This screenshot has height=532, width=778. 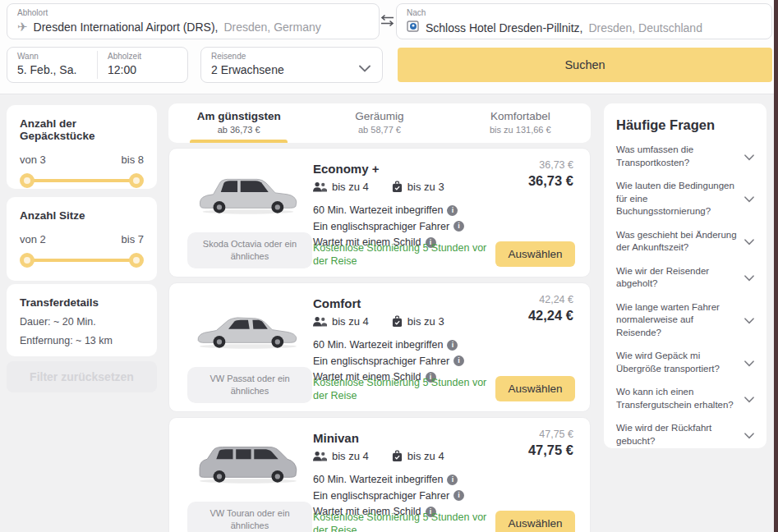 What do you see at coordinates (53, 65) in the screenshot?
I see `date-field: Wann 5. Feb., Sa.` at bounding box center [53, 65].